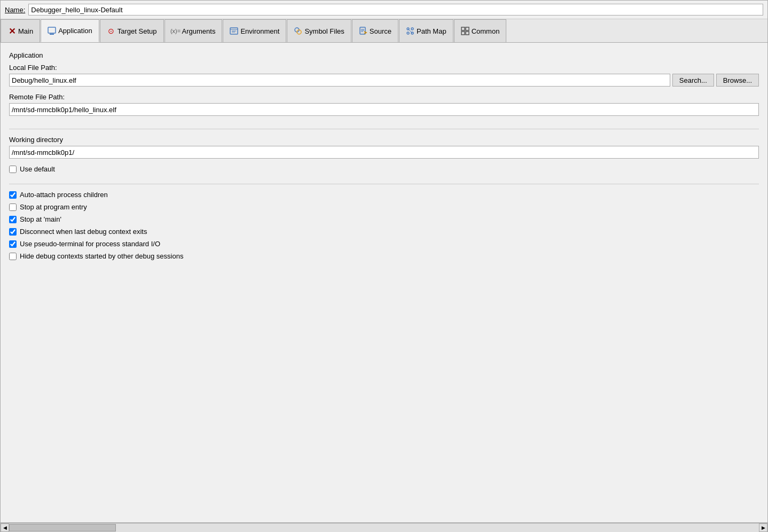  Describe the element at coordinates (26, 31) in the screenshot. I see `tab-main-label: Main` at that location.